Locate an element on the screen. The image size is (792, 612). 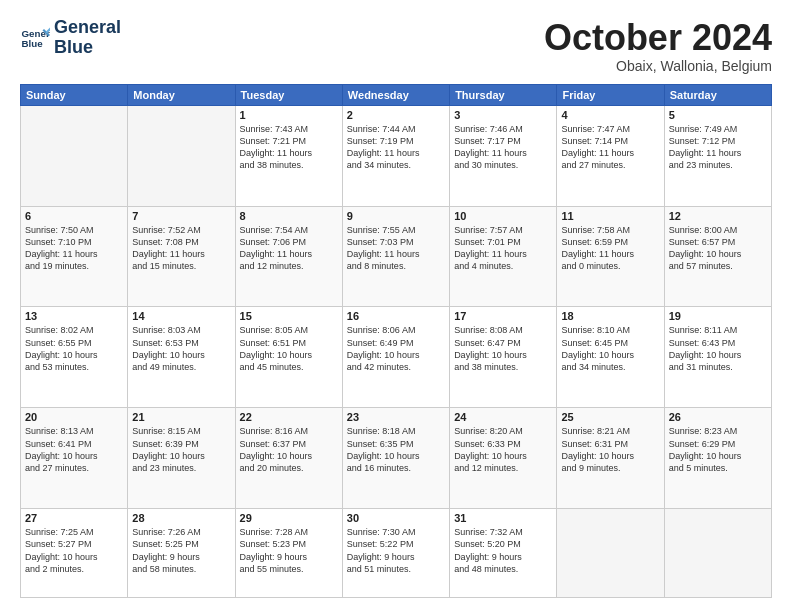
day-info-9: Sunrise: 7:55 AM Sunset: 7:03 PM Dayligh… is located at coordinates (396, 248).